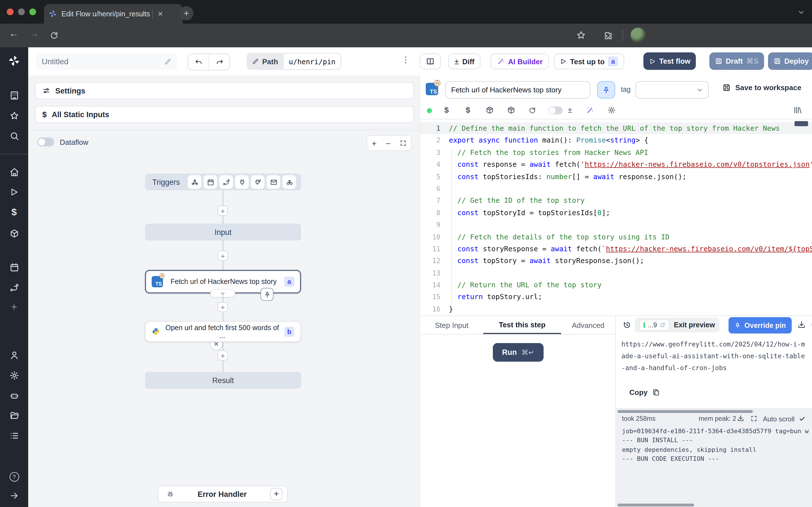 The height and width of the screenshot is (507, 812). Describe the element at coordinates (14, 233) in the screenshot. I see `sidebar-item-resources` at that location.